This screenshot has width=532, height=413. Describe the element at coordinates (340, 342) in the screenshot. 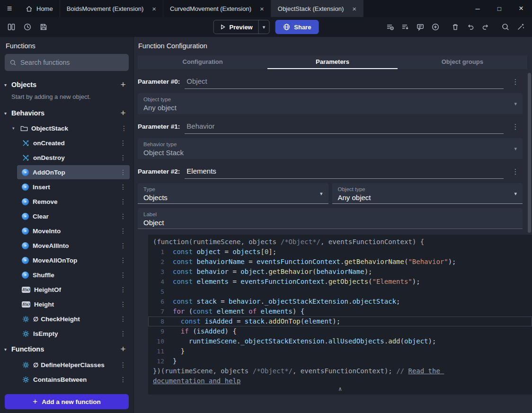

I see `code-line: 10 runtimeScene._objectStackExtension.al…` at that location.